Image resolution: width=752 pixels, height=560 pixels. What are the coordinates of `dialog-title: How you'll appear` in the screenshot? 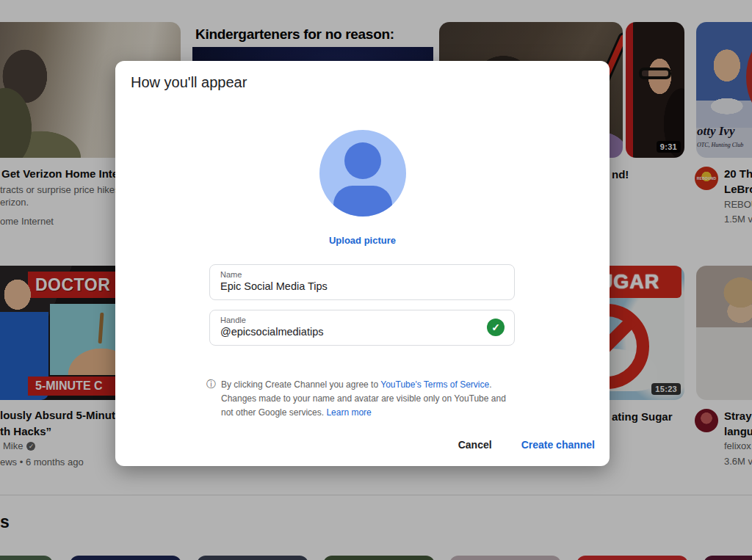 It's located at (189, 82).